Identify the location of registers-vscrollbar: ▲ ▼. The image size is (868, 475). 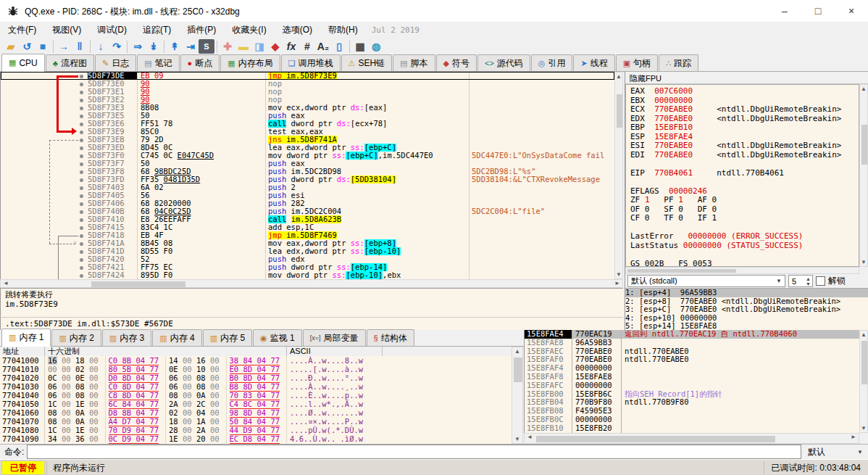
(864, 175).